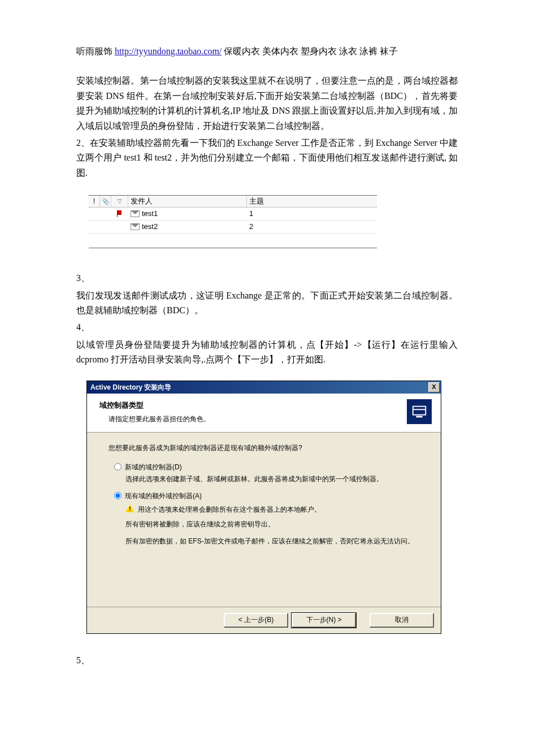 This screenshot has width=534, height=756. What do you see at coordinates (267, 303) in the screenshot?
I see `paragraph-3b: 我们发现发送邮件测试成功，这证明 Exchange 是正常的。下面正式开始安装第…` at bounding box center [267, 303].